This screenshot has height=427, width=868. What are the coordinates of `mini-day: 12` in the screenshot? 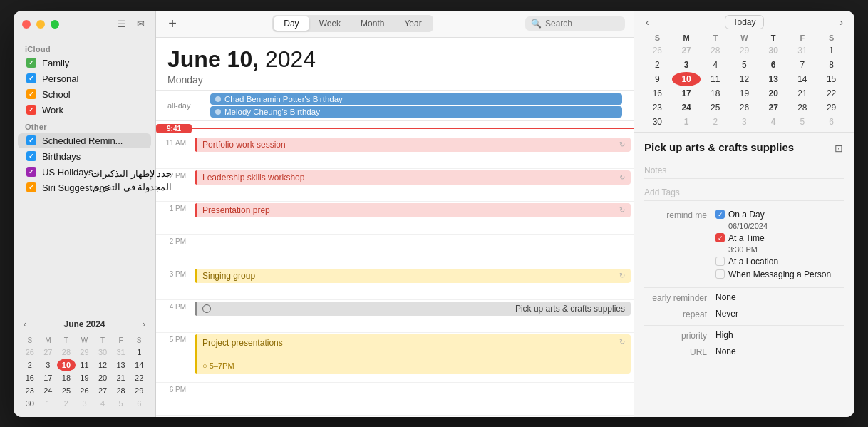 It's located at (103, 365).